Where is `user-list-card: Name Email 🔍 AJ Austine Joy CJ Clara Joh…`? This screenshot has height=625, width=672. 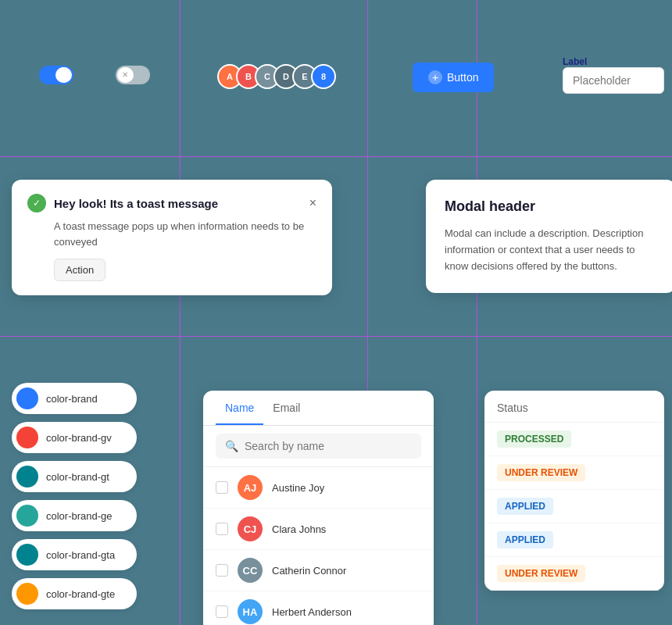
user-list-card: Name Email 🔍 AJ Austine Joy CJ Clara Joh… is located at coordinates (319, 508).